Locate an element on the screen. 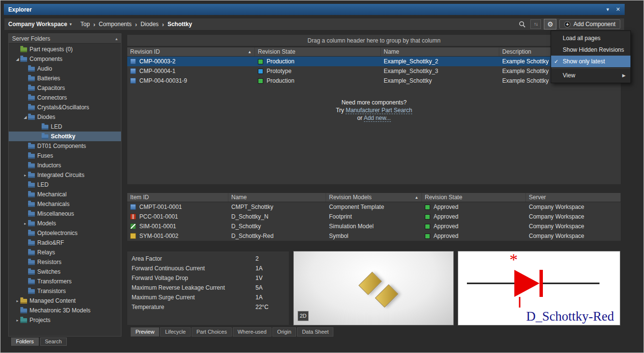 The width and height of the screenshot is (644, 353). parameter-name: Maximum Reverse Leakage Current is located at coordinates (194, 288).